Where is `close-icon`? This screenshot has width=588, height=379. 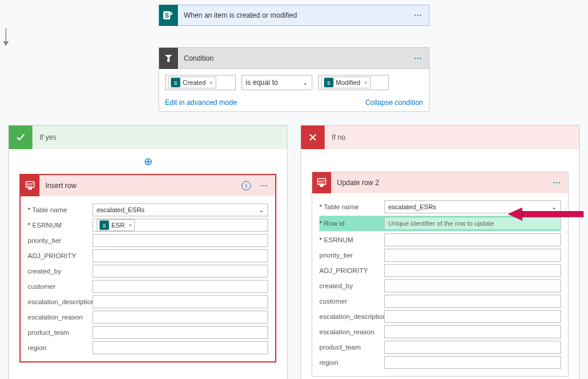 close-icon is located at coordinates (313, 137).